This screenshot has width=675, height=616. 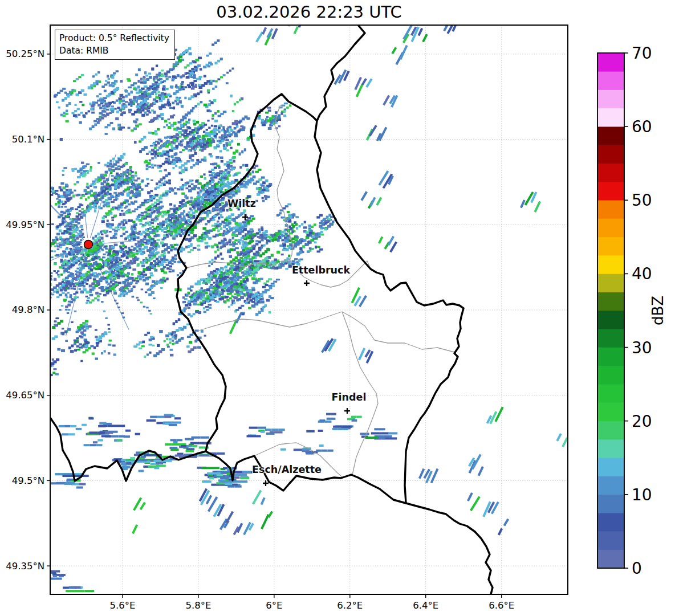 What do you see at coordinates (198, 605) in the screenshot?
I see `x-tick-label: 5.8°E` at bounding box center [198, 605].